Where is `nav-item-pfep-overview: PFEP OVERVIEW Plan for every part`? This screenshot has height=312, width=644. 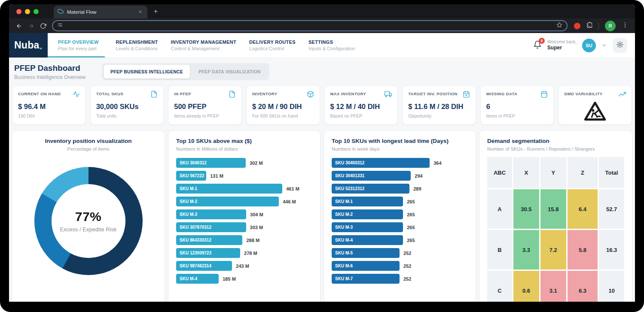 nav-item-pfep-overview: PFEP OVERVIEW Plan for every part is located at coordinates (81, 45).